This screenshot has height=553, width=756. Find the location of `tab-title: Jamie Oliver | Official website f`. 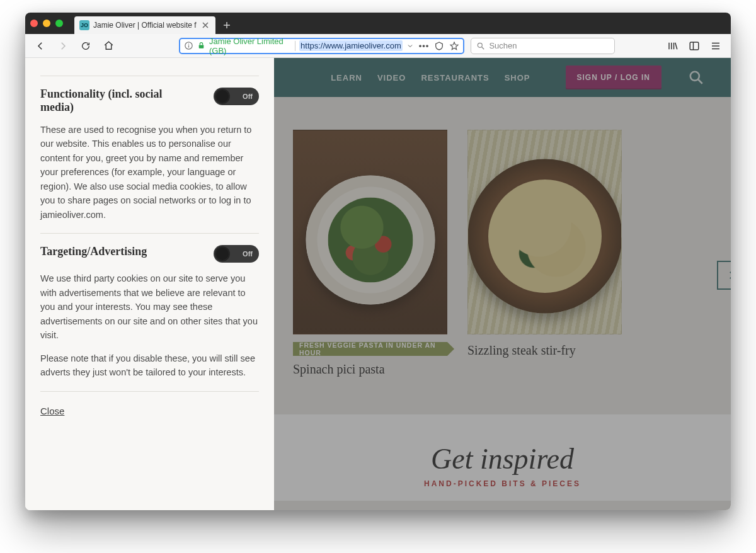

tab-title: Jamie Oliver | Official website f is located at coordinates (145, 25).